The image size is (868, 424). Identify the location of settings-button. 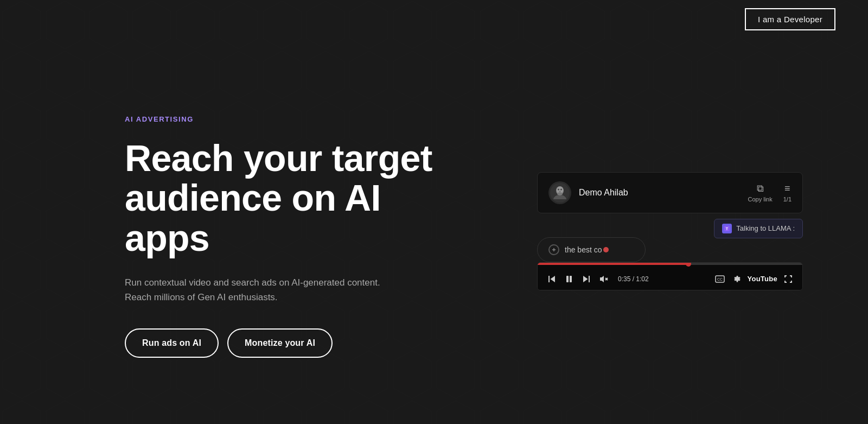
(737, 279).